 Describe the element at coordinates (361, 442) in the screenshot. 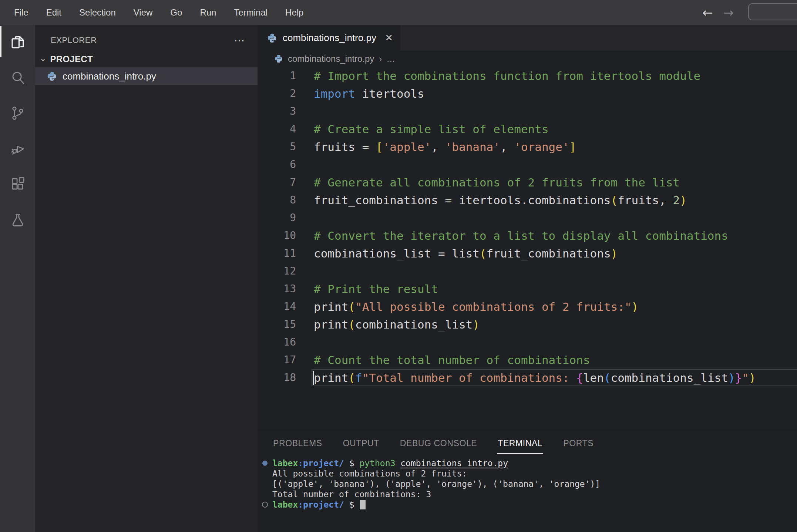

I see `panel-tab-output: OUTPUT` at that location.